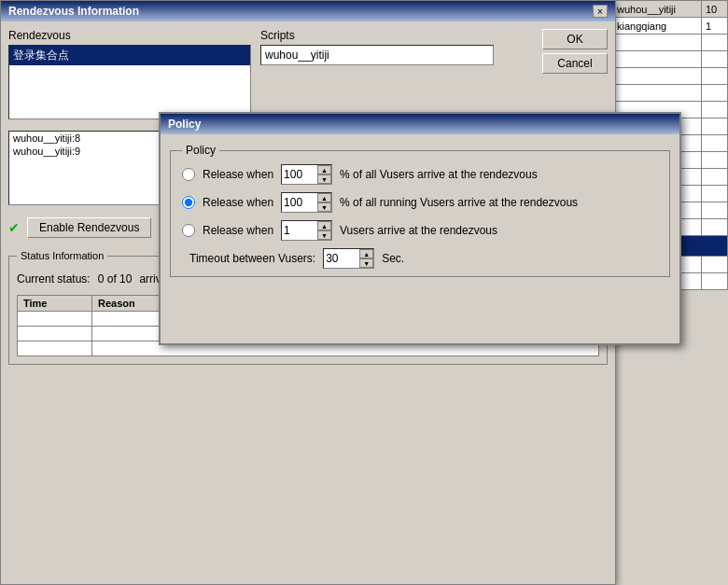 This screenshot has width=728, height=585. I want to click on rdv-list-item: 登录集合点, so click(130, 56).